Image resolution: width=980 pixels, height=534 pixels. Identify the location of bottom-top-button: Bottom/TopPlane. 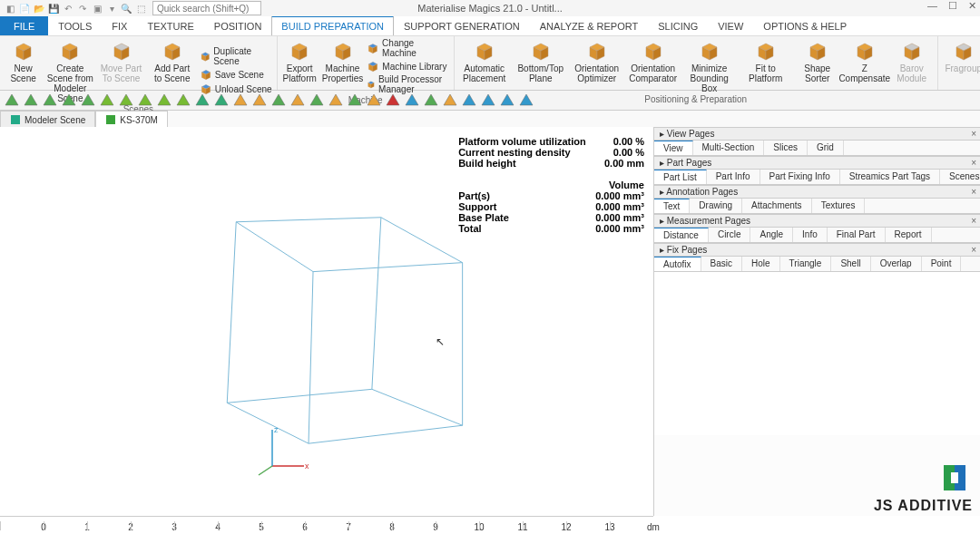
(541, 65).